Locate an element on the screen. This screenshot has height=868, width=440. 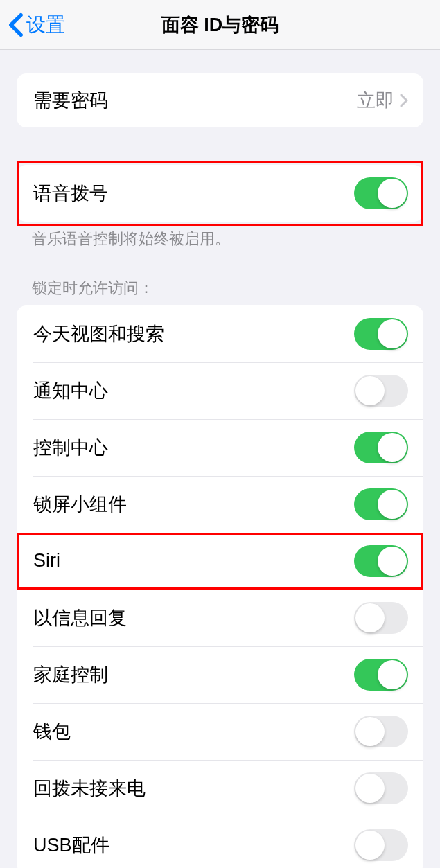
lock-access-item-label: USB配件 is located at coordinates (71, 845).